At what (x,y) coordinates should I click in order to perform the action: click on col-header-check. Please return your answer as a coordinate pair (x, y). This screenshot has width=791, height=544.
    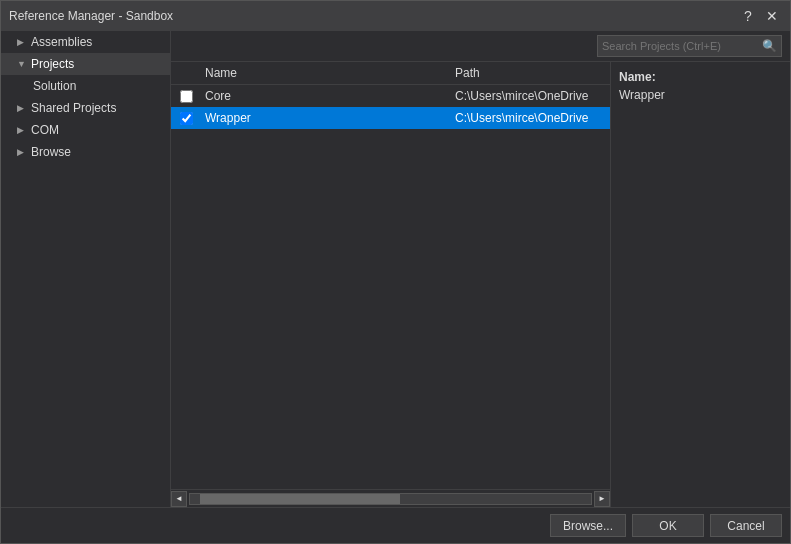
    Looking at the image, I should click on (186, 73).